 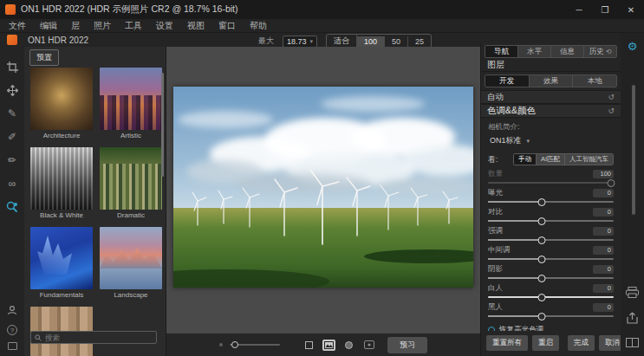 What do you see at coordinates (603, 250) in the screenshot?
I see `midtones-value: 0` at bounding box center [603, 250].